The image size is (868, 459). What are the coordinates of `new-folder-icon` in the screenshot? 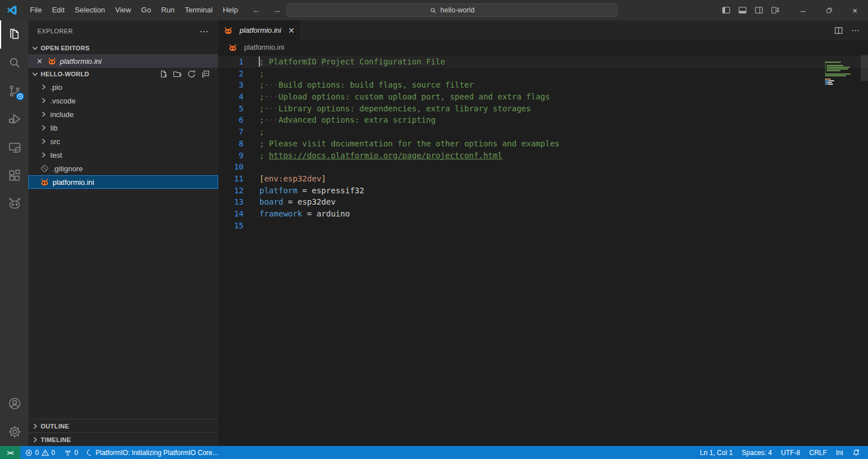 It's located at (177, 74).